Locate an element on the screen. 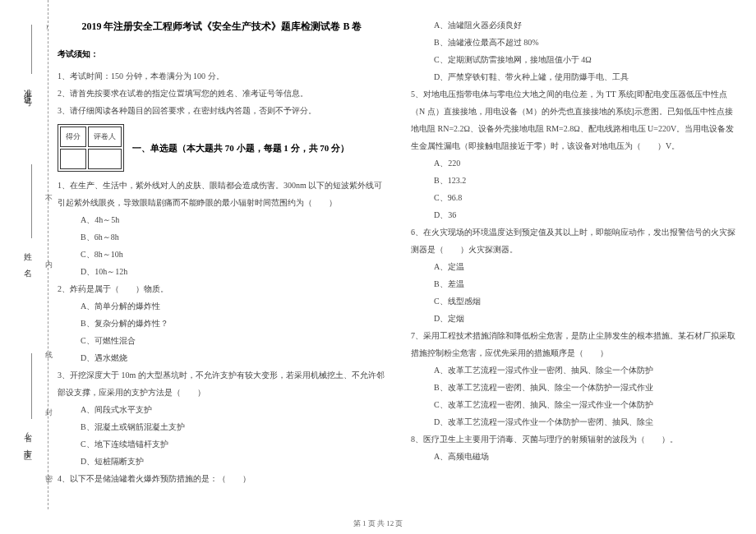 This screenshot has width=756, height=534. q5-opt-a: A、220 is located at coordinates (575, 163).